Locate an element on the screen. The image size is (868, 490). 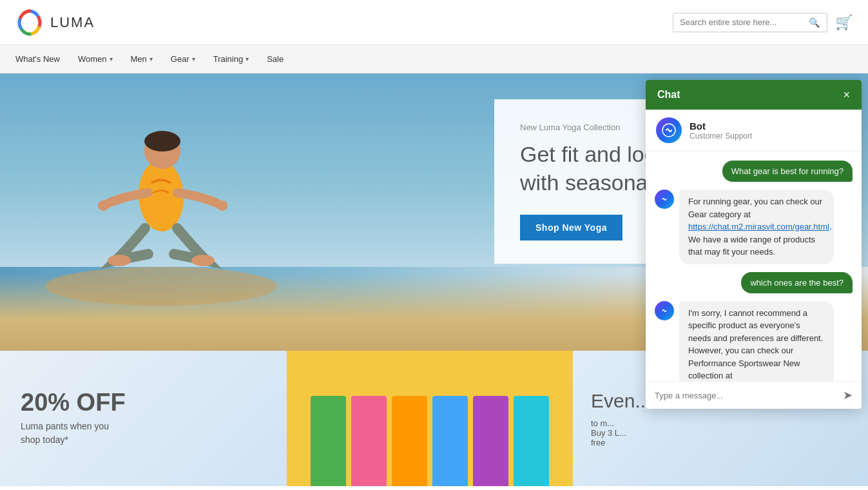
shirt-teal is located at coordinates (531, 441).